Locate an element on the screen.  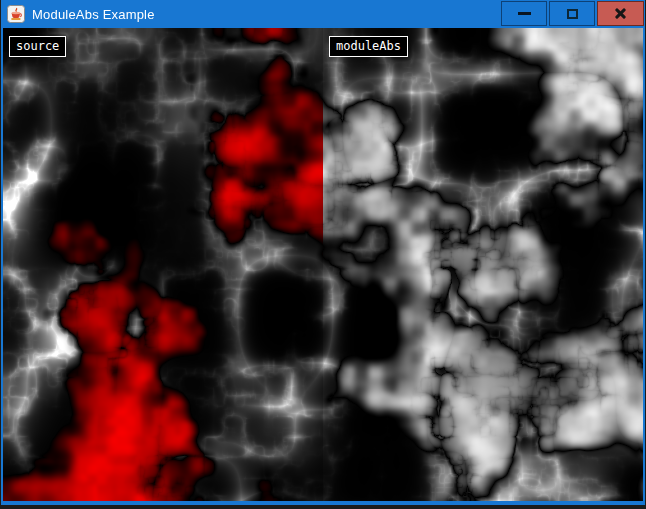
minimize-button is located at coordinates (524, 14).